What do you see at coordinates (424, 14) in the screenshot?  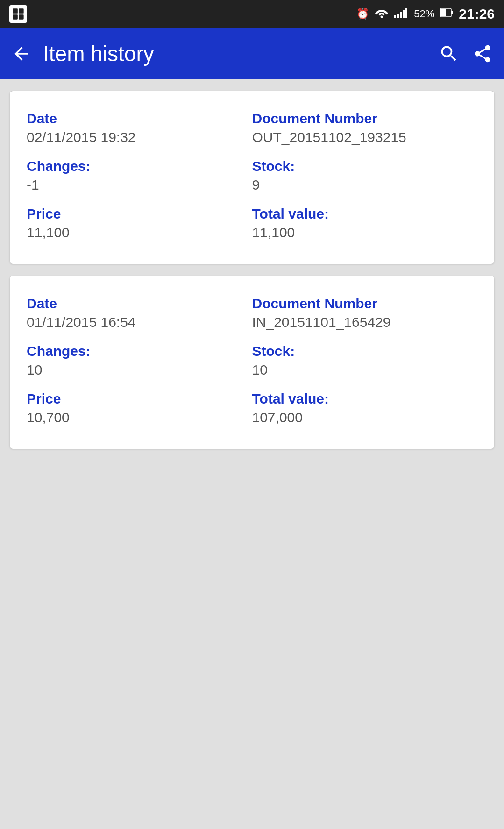 I see `battery-percent: 52%` at bounding box center [424, 14].